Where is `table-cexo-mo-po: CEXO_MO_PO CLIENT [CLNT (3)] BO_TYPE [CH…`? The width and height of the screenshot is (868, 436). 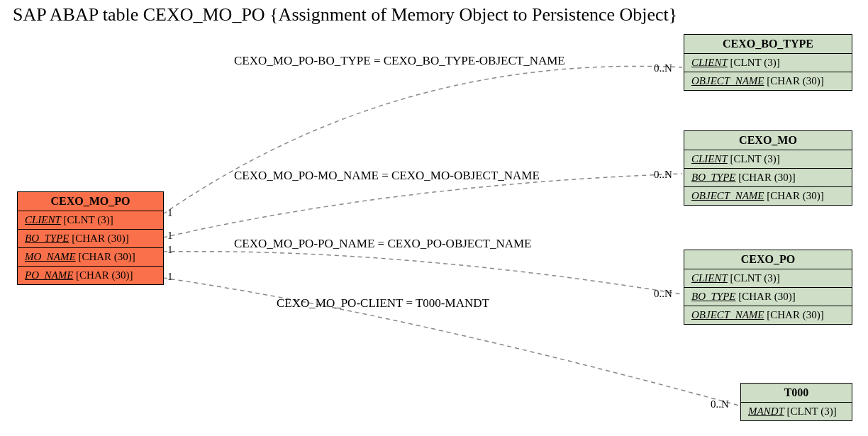 table-cexo-mo-po: CEXO_MO_PO CLIENT [CLNT (3)] BO_TYPE [CH… is located at coordinates (91, 238).